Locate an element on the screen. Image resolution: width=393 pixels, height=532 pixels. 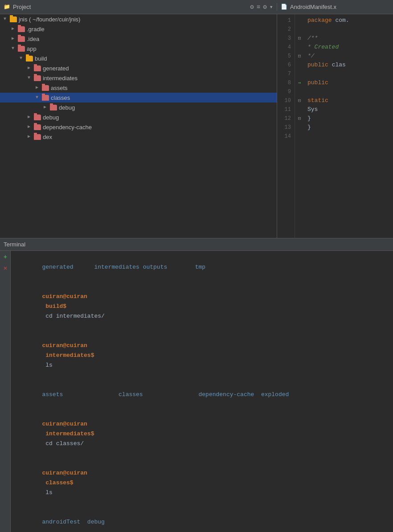
code-line-10: static is located at coordinates (348, 101).